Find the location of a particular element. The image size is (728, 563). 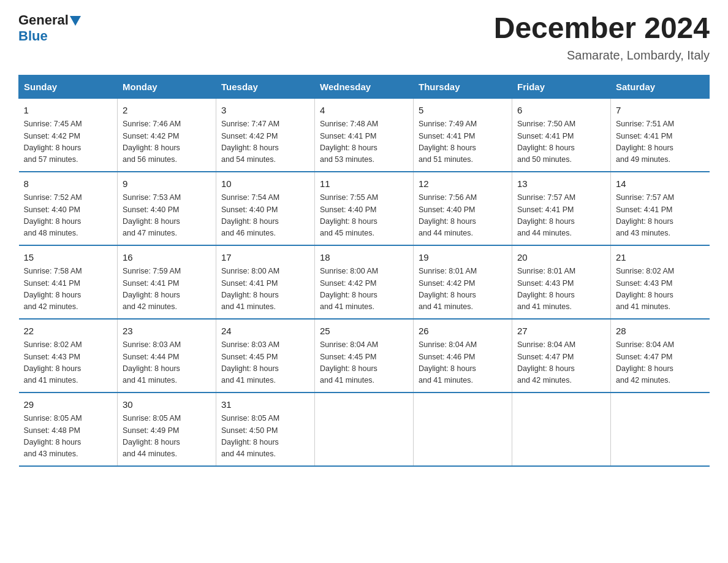

day-info: Sunrise: 7:59 AMSunset: 4:41 PMDaylight:… is located at coordinates (167, 289).